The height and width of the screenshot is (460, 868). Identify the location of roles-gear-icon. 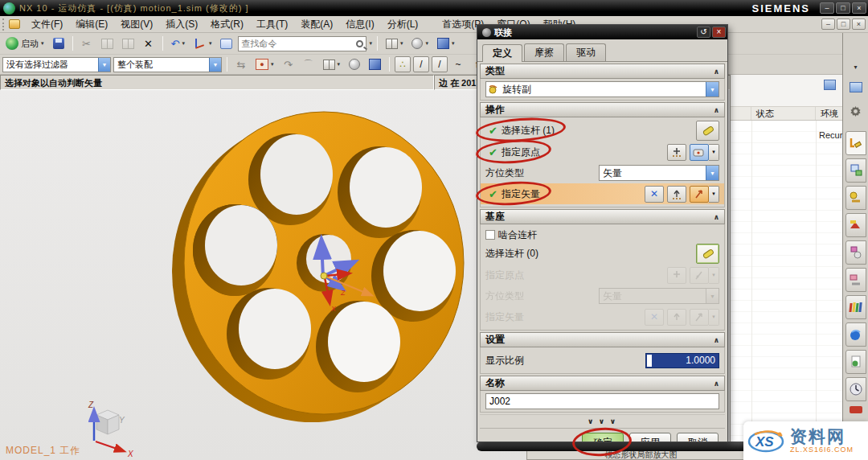
(855, 113).